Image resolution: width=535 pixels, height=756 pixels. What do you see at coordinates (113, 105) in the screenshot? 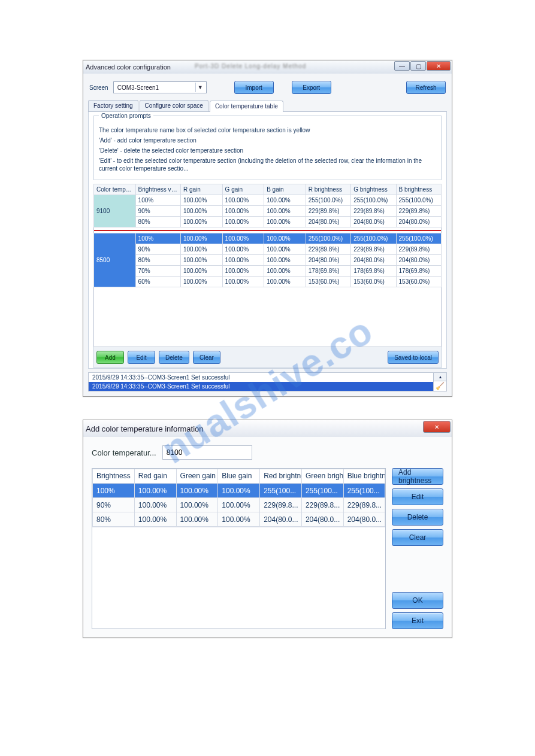
I see `tab-factory-setting: Factory setting` at bounding box center [113, 105].